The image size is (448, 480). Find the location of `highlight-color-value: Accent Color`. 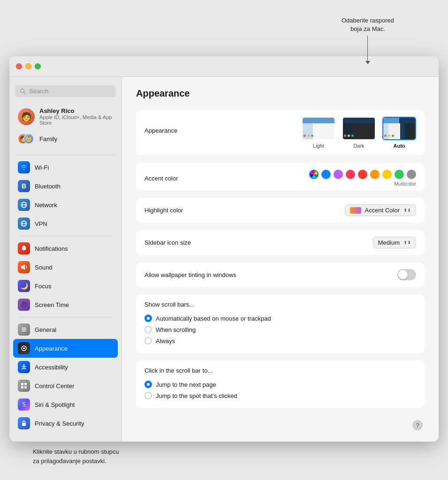

highlight-color-value: Accent Color is located at coordinates (382, 210).